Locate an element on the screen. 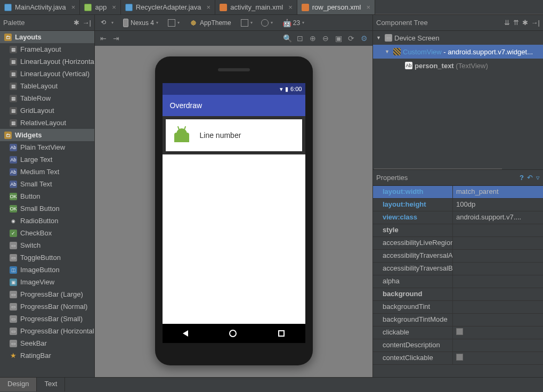 Image resolution: width=543 pixels, height=392 pixels. orientation-button: ▾ is located at coordinates (174, 23).